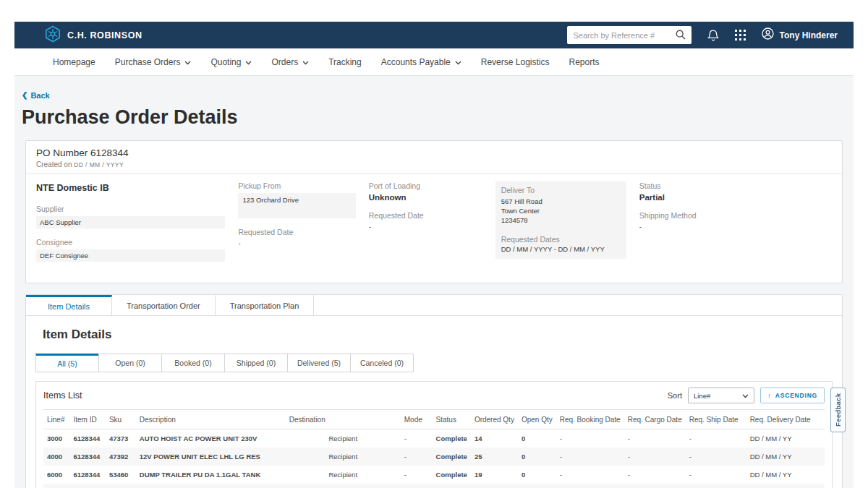 This screenshot has height=488, width=868. Describe the element at coordinates (434, 335) in the screenshot. I see `section-title: Item Details` at that location.